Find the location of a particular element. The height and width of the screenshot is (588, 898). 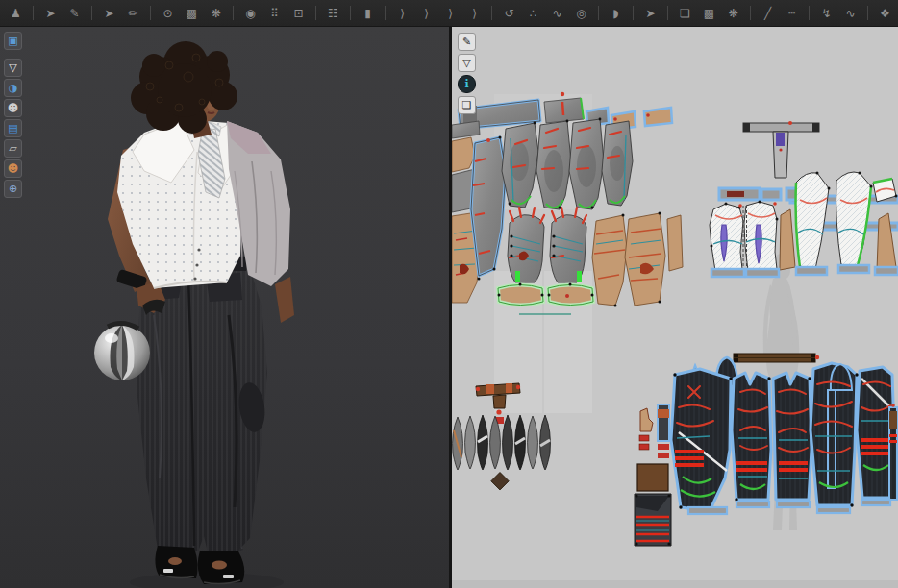

garment-library-icon: ▽ is located at coordinates (13, 67).